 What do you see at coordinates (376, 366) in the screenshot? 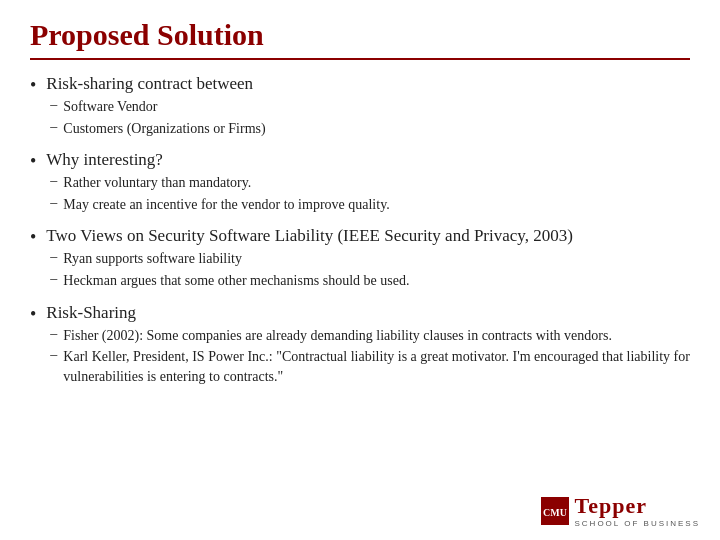
I see `sub-text-4-2: Karl Keller, President, IS Power Inc.: "…` at bounding box center [376, 366].